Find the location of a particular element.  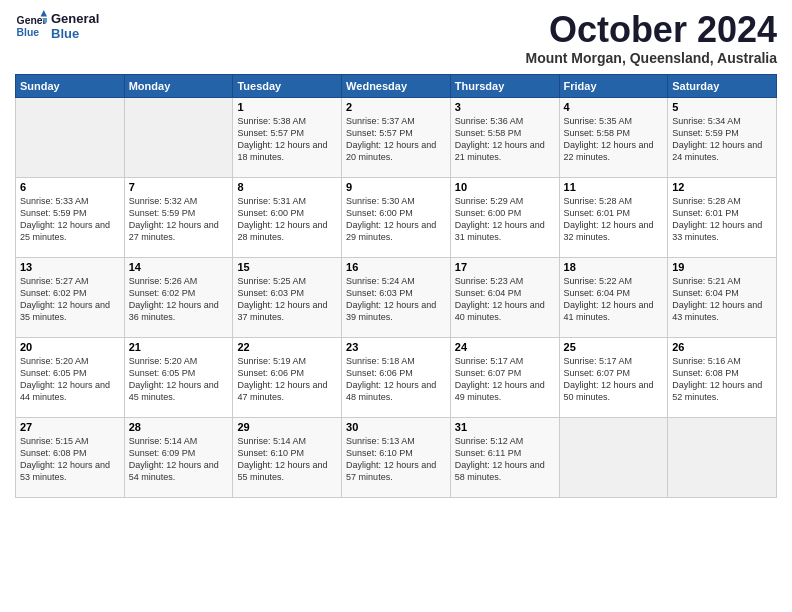

day-number: 23 is located at coordinates (396, 347).